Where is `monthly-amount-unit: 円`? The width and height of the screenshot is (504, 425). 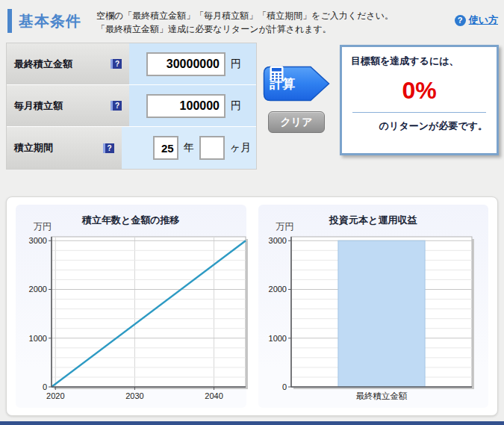
monthly-amount-unit: 円 is located at coordinates (236, 106).